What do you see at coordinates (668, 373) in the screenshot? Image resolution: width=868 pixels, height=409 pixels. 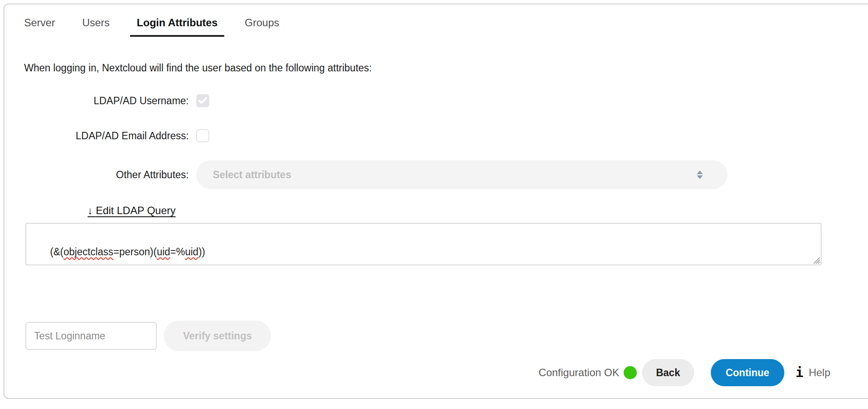 I see `back-button: Back` at bounding box center [668, 373].